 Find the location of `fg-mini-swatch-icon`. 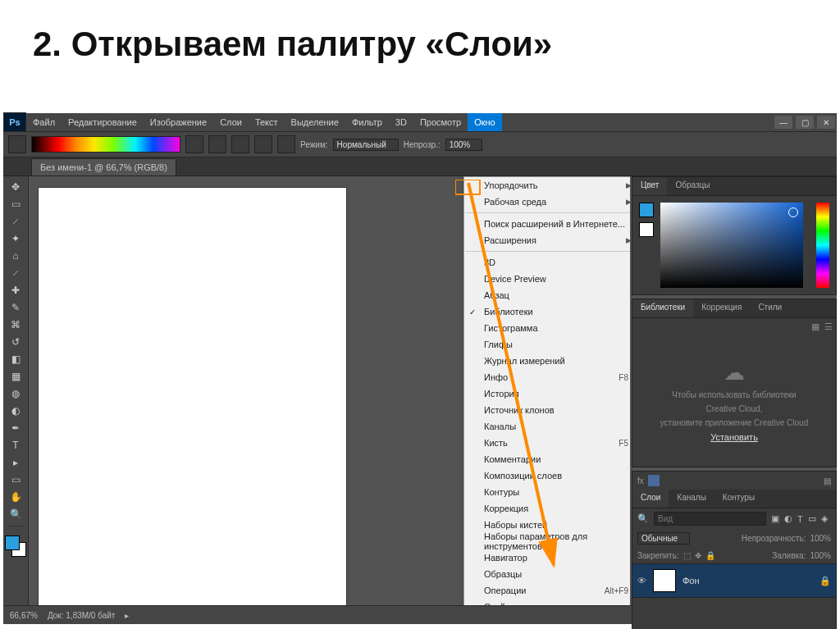

fg-mini-swatch-icon is located at coordinates (646, 210).